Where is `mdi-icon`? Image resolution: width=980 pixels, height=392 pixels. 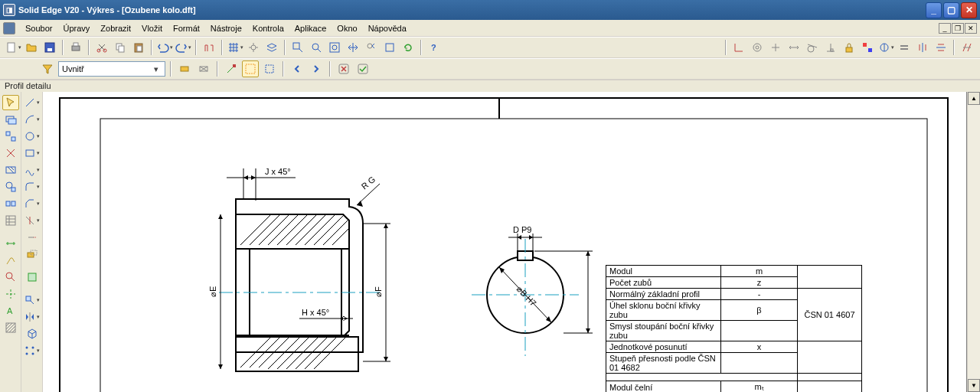
mdi-icon is located at coordinates (9, 28).